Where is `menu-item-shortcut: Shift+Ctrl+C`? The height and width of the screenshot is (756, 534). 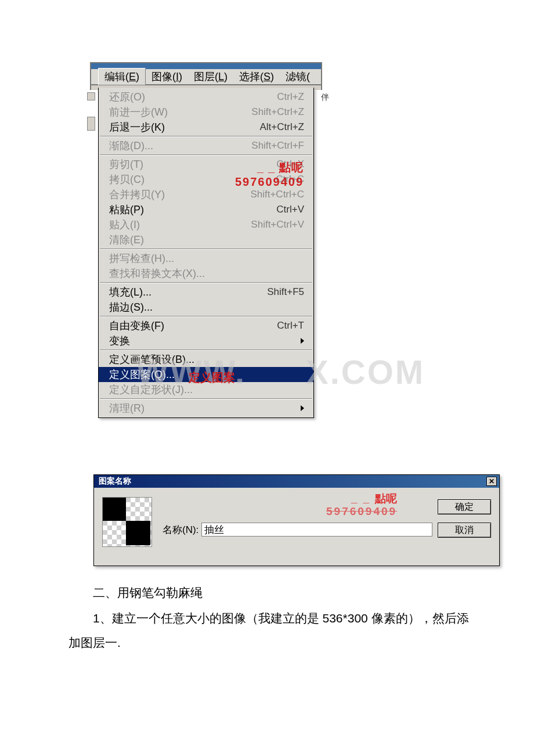 menu-item-shortcut: Shift+Ctrl+C is located at coordinates (277, 195).